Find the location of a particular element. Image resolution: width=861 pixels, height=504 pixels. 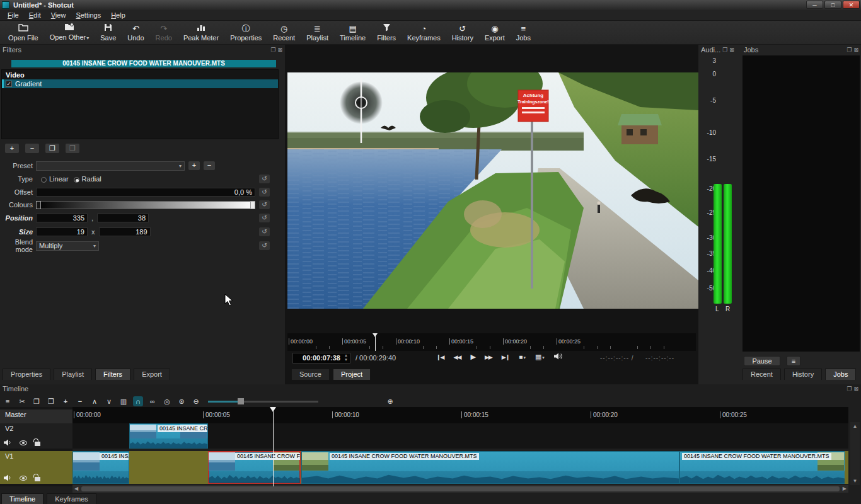

rewind-button: ◀◀ is located at coordinates (458, 357).